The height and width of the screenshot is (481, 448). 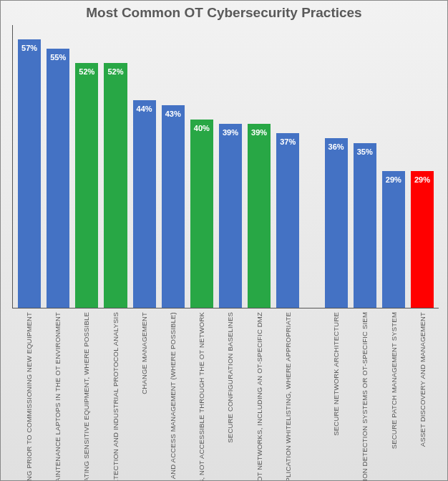 What do you see at coordinates (365, 150) in the screenshot?
I see `bar-value-label: 35%` at bounding box center [365, 150].